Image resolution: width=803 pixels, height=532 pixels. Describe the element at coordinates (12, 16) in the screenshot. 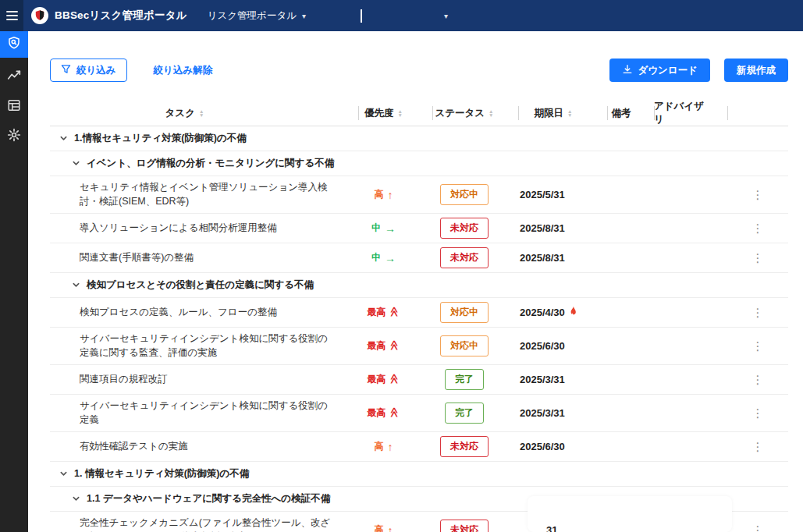

I see `hamburger-menu-button` at that location.